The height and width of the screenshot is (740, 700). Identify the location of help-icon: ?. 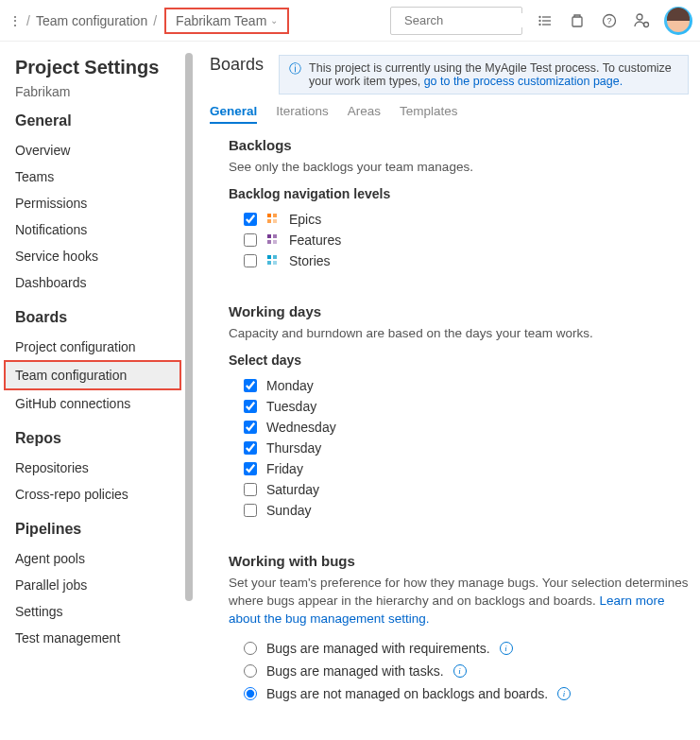
(609, 21).